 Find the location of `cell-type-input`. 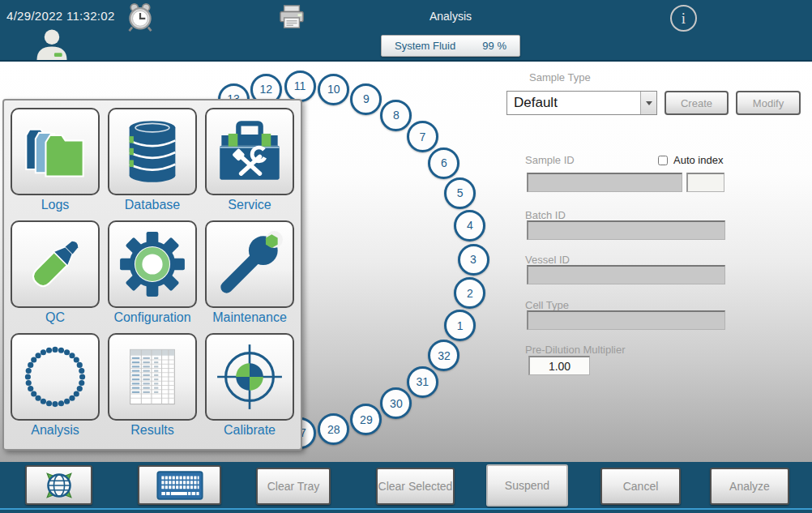

cell-type-input is located at coordinates (626, 320).